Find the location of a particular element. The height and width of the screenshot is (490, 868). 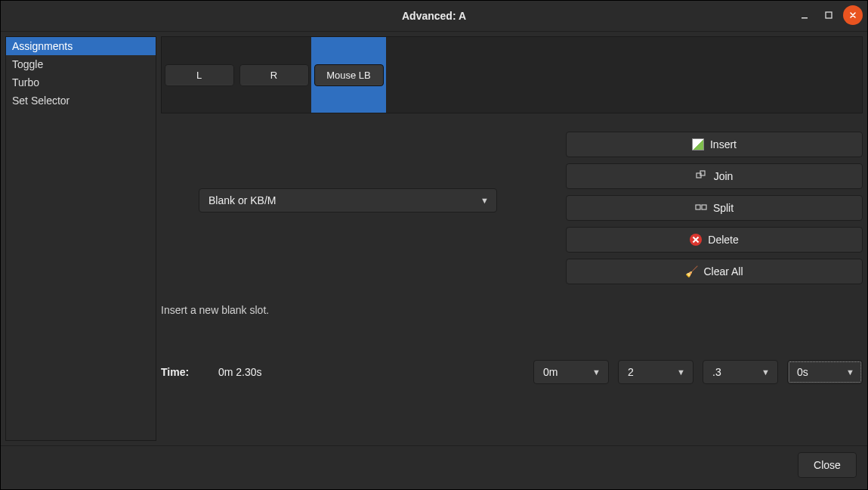

time-subseconds-dropdown: 0s ▼ is located at coordinates (825, 372).